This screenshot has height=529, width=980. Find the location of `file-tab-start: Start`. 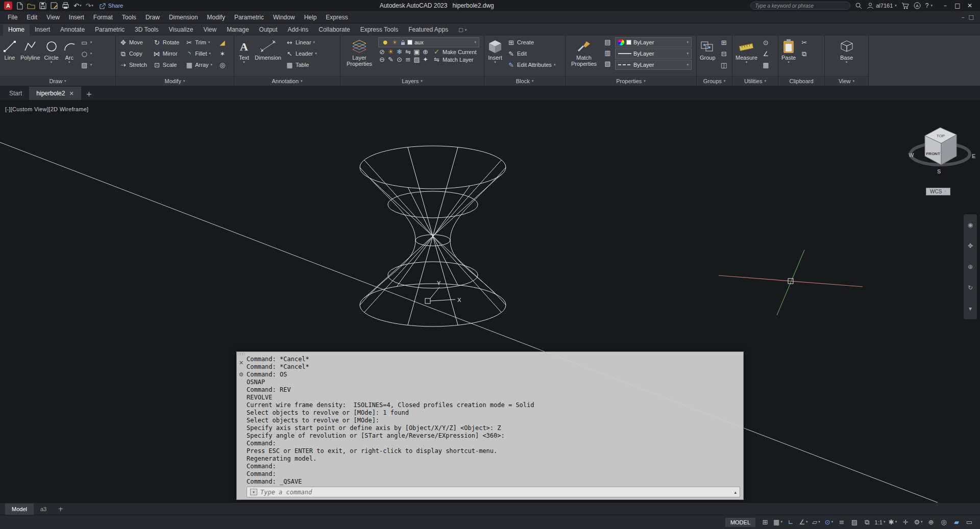

file-tab-start: Start is located at coordinates (15, 93).